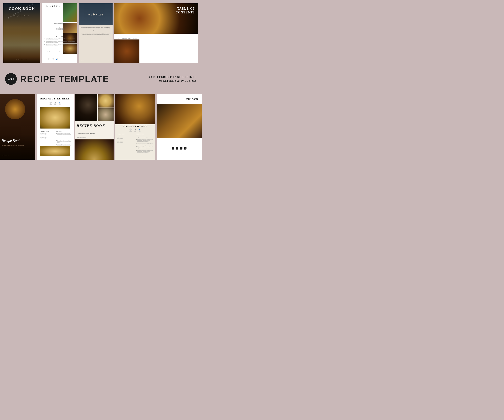  I want to click on rth-step-text-1: Macaroon jelly gummi bears cake cake. Ha…, so click(65, 134).